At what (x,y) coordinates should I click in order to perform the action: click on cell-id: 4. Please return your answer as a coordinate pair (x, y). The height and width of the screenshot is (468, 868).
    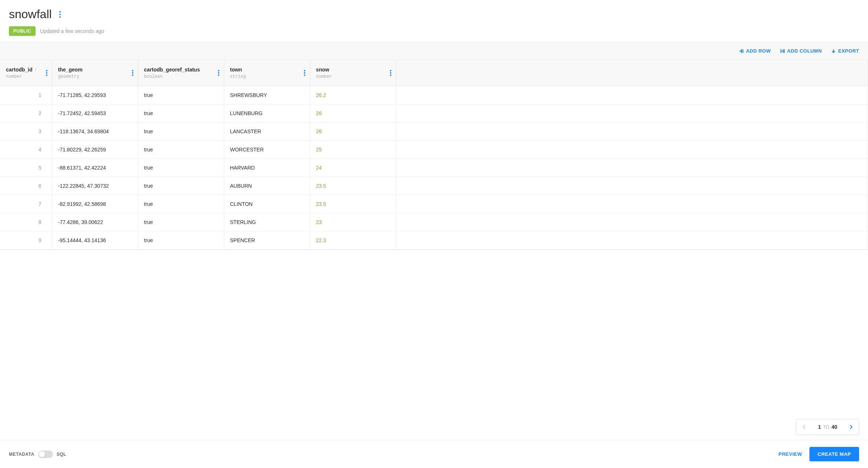
    Looking at the image, I should click on (26, 150).